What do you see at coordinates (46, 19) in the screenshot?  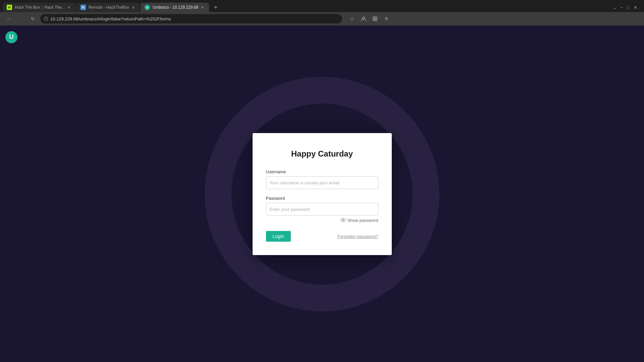 I see `security-icon` at bounding box center [46, 19].